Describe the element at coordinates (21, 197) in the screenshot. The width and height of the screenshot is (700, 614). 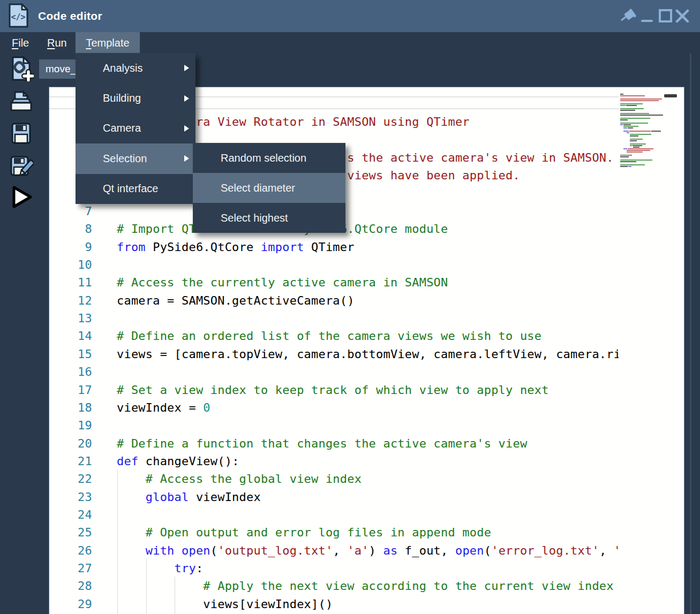
I see `run-script-button` at that location.